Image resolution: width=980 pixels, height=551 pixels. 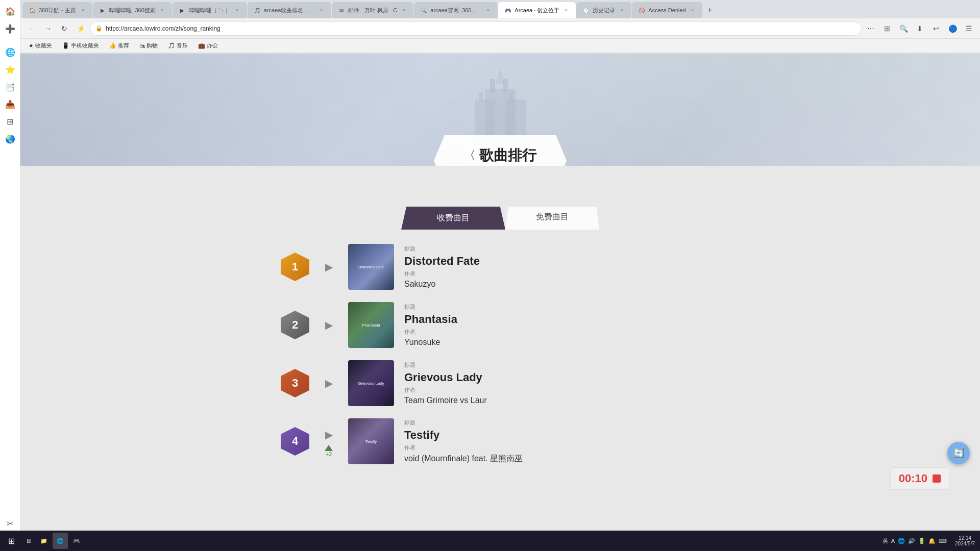 I want to click on play-button-3: ▶, so click(x=329, y=383).